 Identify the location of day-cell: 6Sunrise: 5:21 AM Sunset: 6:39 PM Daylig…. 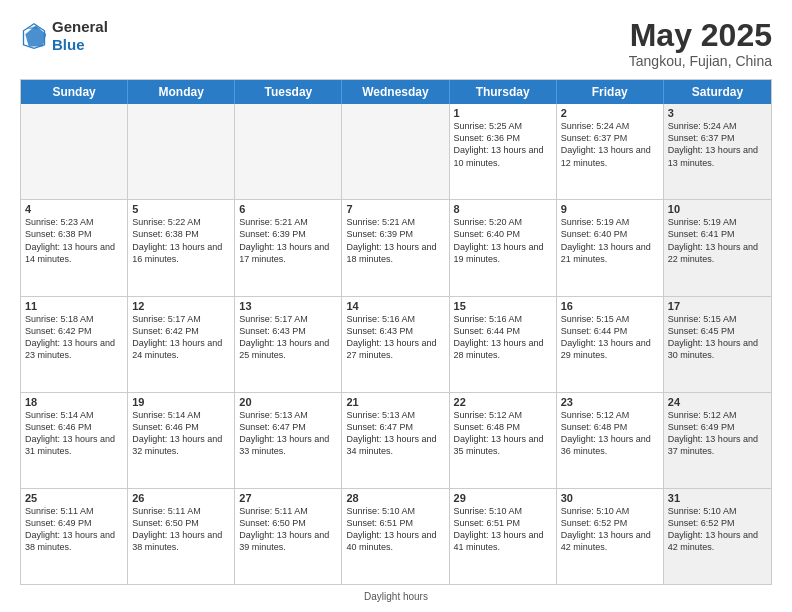
(288, 248).